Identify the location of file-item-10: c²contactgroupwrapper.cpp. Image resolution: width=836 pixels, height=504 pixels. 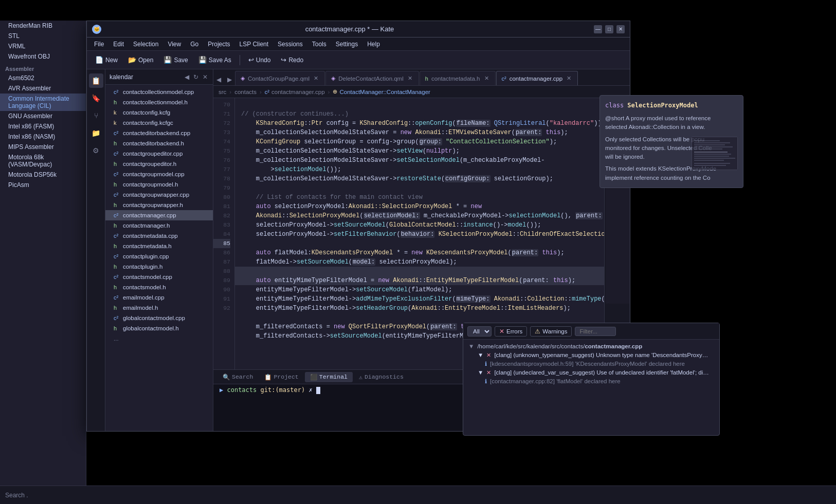
(159, 195).